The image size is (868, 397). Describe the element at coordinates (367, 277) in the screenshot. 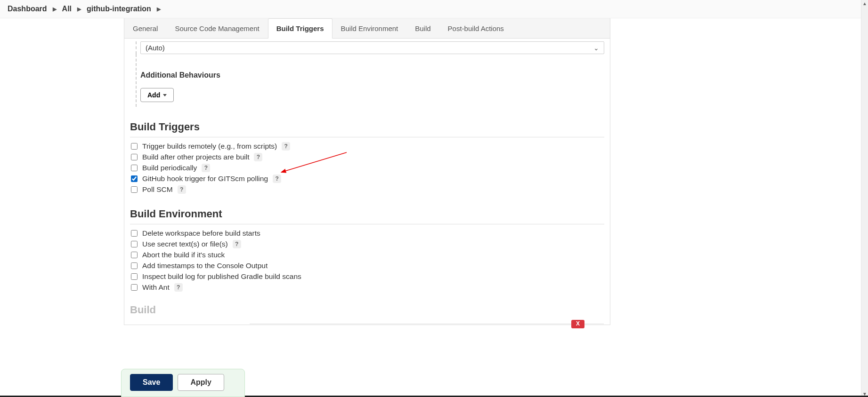

I see `env-option: Inspect build log for published Gradle b…` at that location.